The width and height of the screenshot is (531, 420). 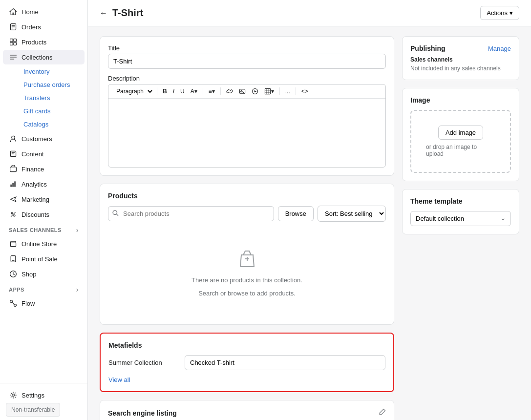 What do you see at coordinates (13, 154) in the screenshot?
I see `content-icon` at bounding box center [13, 154].